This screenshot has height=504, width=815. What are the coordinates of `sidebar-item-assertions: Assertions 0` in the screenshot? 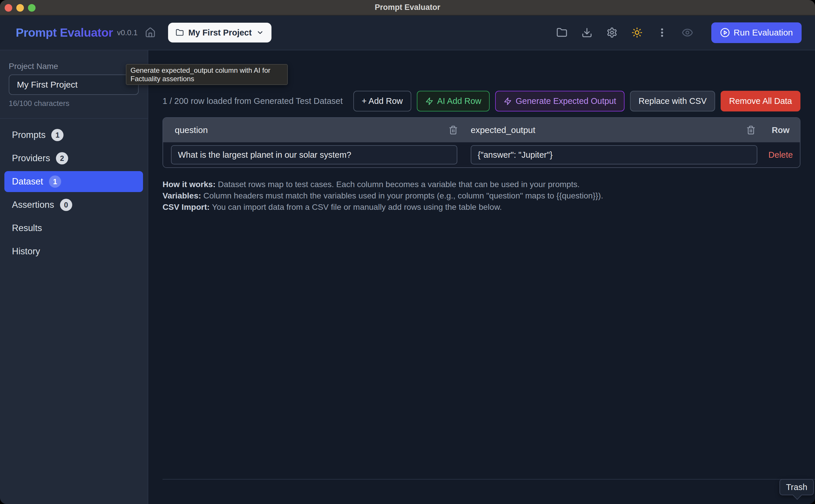 It's located at (74, 205).